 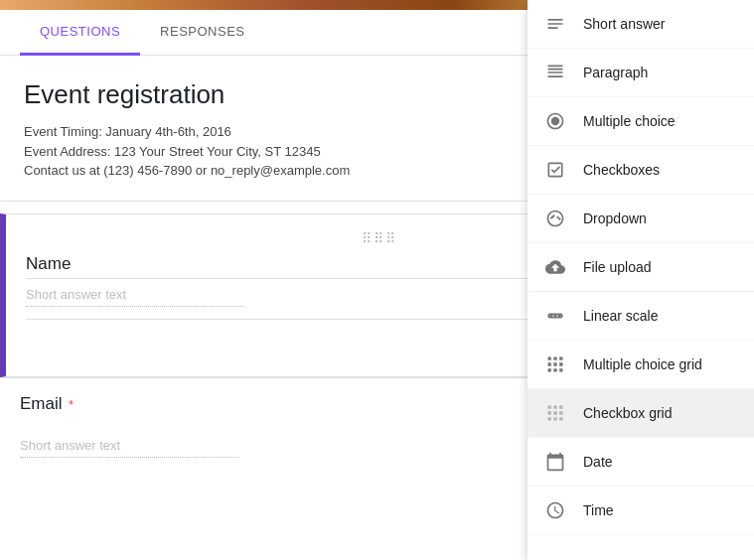 I want to click on required-star: *, so click(x=72, y=405).